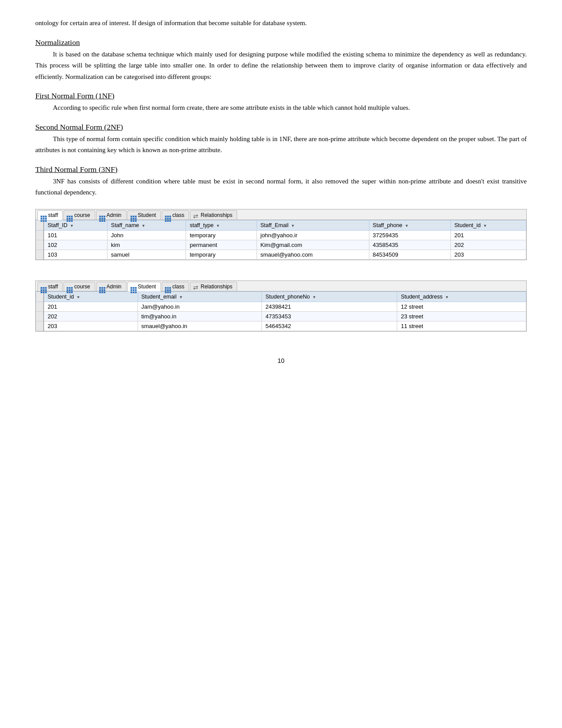 Image resolution: width=562 pixels, height=728 pixels. Describe the element at coordinates (281, 179) in the screenshot. I see `third-nf-section: Third Normal Form (3NF) 3NF has consists…` at that location.